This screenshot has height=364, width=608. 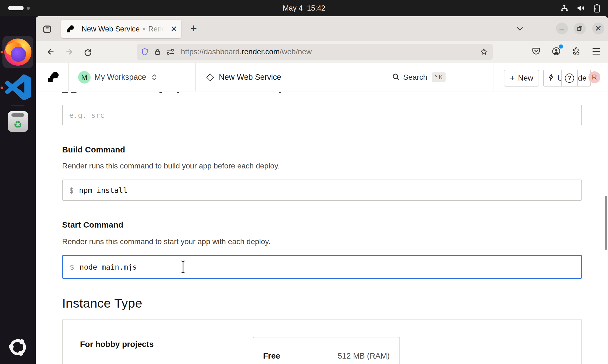 I want to click on back-button, so click(x=51, y=52).